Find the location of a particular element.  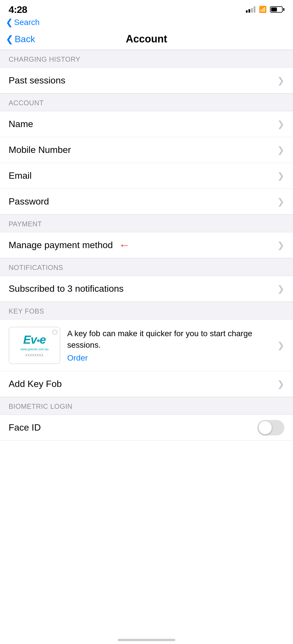

back-button: ❮ Back is located at coordinates (20, 39).